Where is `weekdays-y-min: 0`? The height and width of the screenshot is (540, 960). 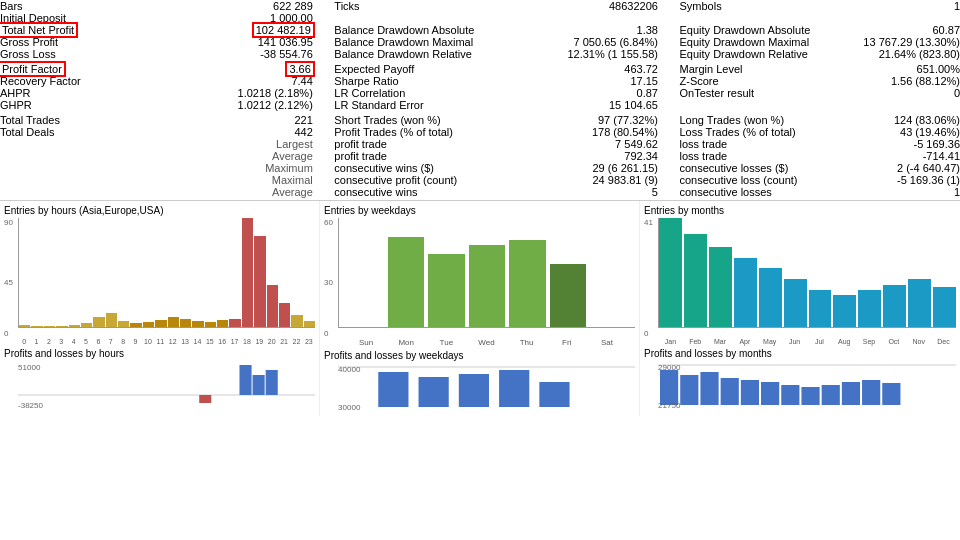
weekdays-y-min: 0 is located at coordinates (326, 334).